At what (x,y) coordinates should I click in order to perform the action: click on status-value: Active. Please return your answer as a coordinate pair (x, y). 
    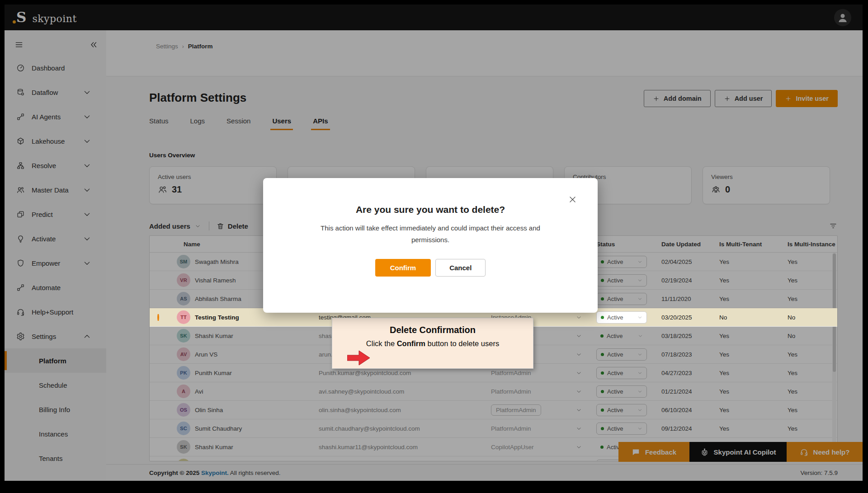
    Looking at the image, I should click on (615, 317).